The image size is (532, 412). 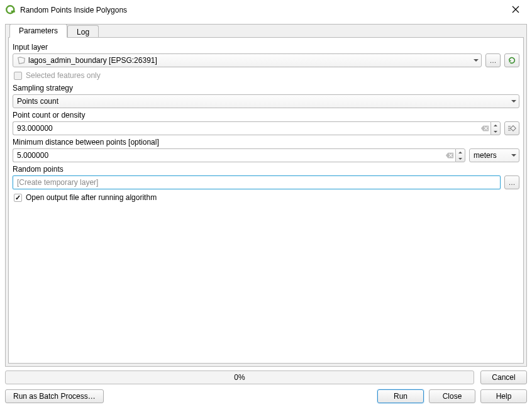 What do you see at coordinates (493, 60) in the screenshot?
I see `input-layer-browse-button: …` at bounding box center [493, 60].